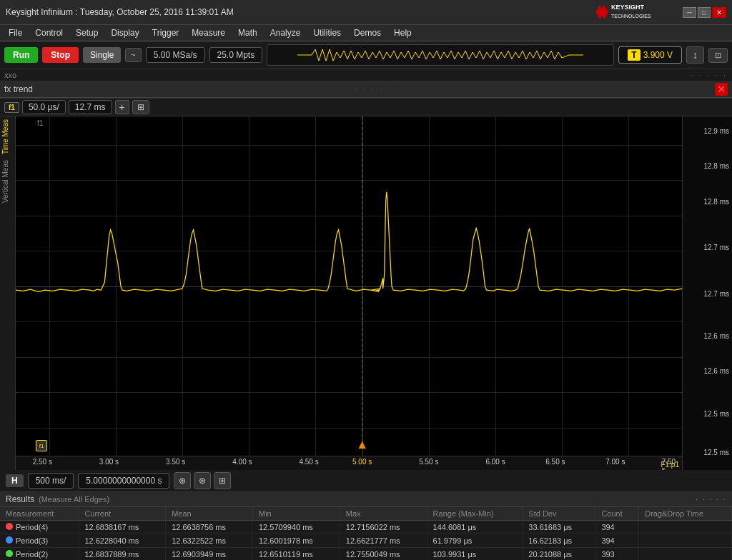 The height and width of the screenshot is (560, 732). Describe the element at coordinates (222, 481) in the screenshot. I see `h-icon-3: ⊞` at that location.